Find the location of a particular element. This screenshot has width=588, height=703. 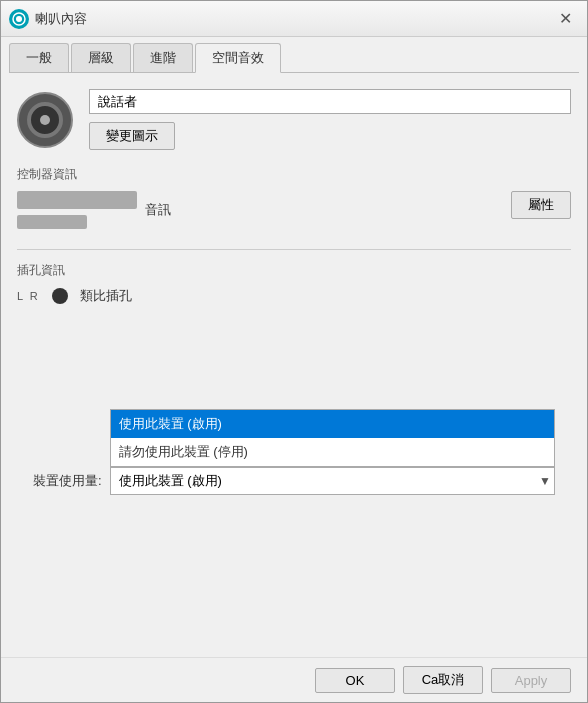

properties-button: 屬性 is located at coordinates (541, 205).